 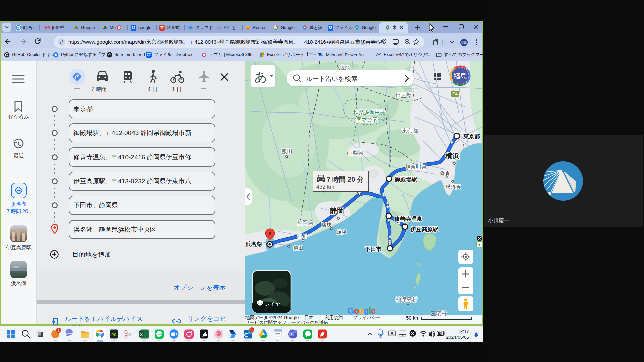 What do you see at coordinates (305, 223) in the screenshot?
I see `svg-text: 静岡県` at bounding box center [305, 223].